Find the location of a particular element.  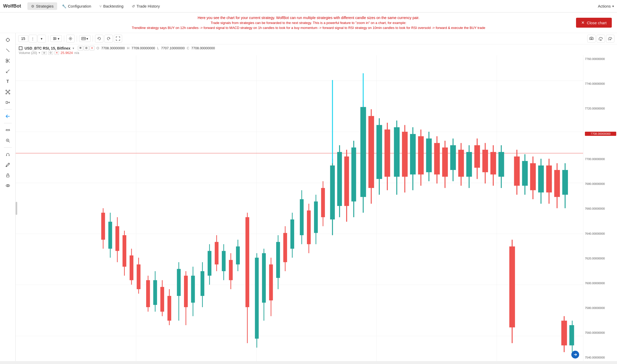

close-value: 7708.00000000 is located at coordinates (203, 48).